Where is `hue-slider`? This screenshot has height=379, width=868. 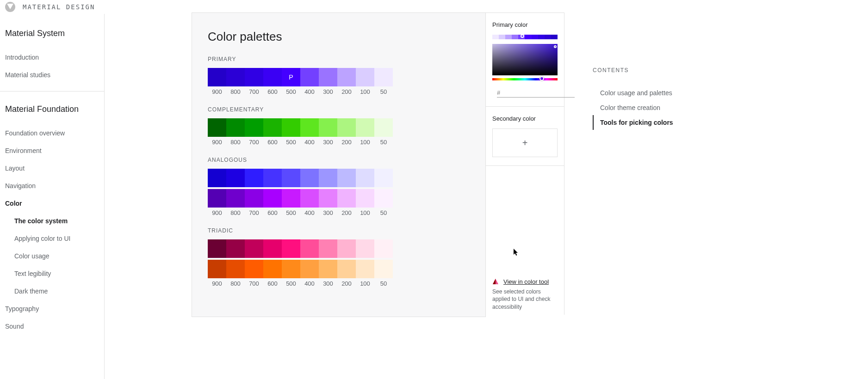
hue-slider is located at coordinates (525, 79).